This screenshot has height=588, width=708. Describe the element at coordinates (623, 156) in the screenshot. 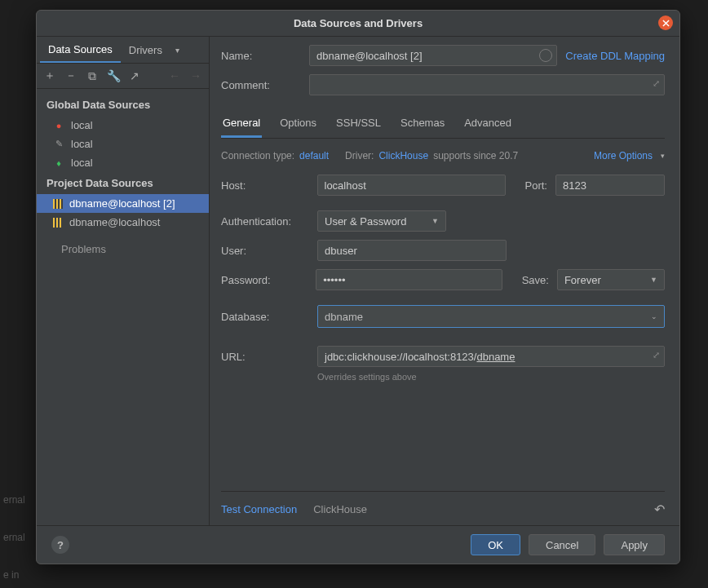

I see `more-options-text: More Options` at that location.